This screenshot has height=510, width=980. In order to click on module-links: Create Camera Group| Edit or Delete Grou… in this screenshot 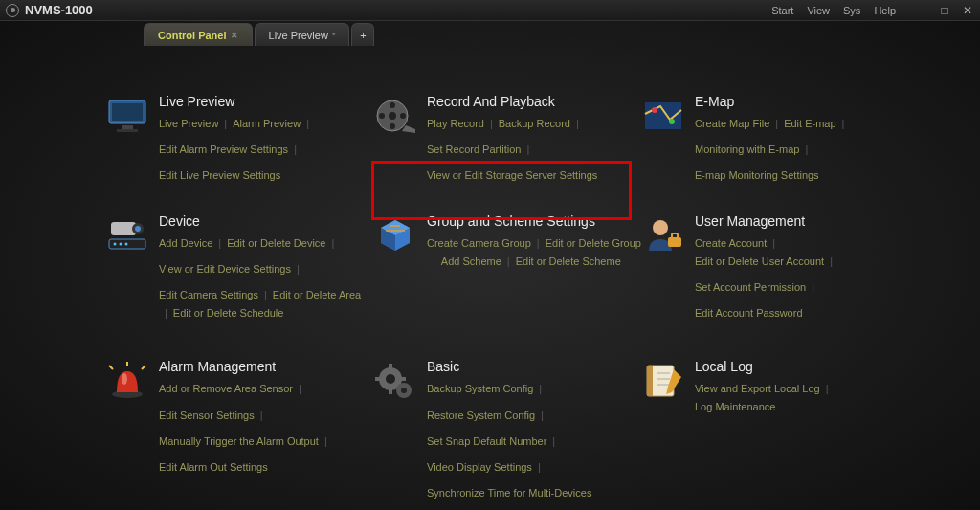, I will do `click(534, 256)`.